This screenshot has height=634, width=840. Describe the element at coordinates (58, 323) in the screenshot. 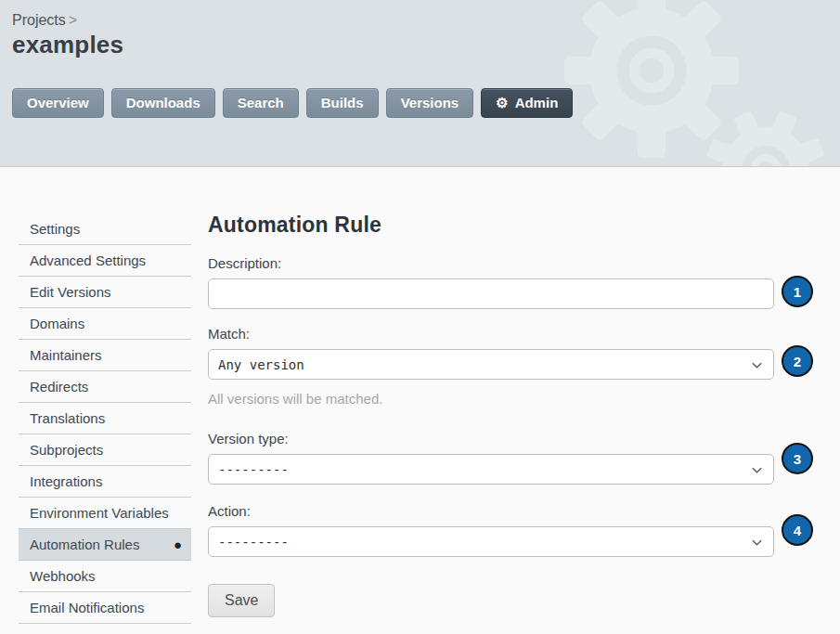

I see `sidebar-item-label: Domains` at that location.